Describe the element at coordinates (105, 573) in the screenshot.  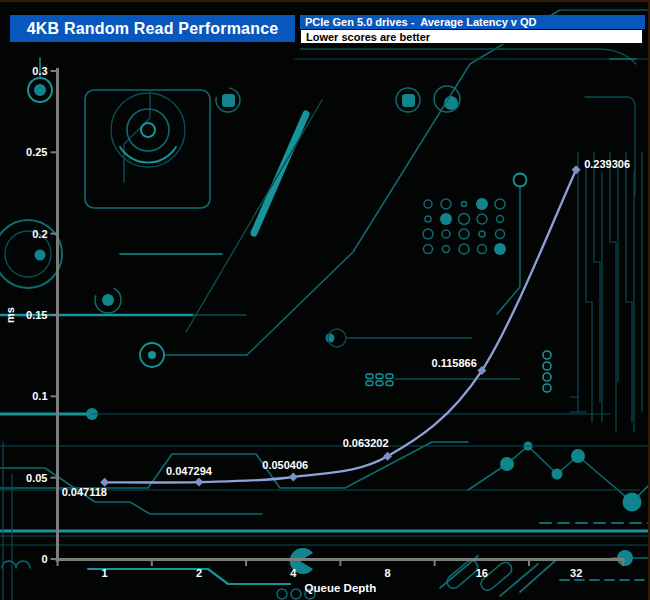
I see `x-tick-label: 1` at that location.